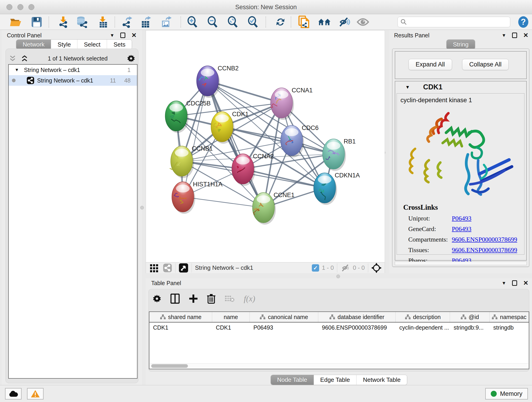  What do you see at coordinates (229, 299) in the screenshot?
I see `delete-table-icon` at bounding box center [229, 299].